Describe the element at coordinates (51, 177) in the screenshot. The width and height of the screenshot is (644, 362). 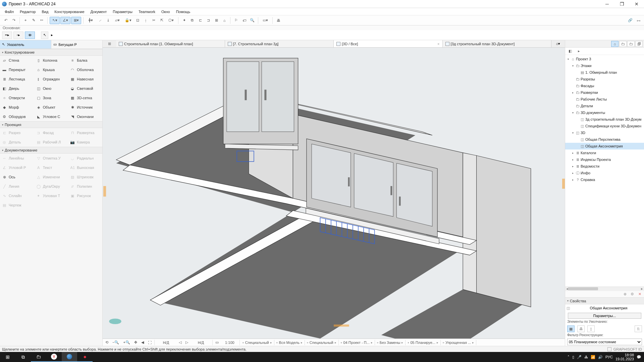
I see `tool-change: △Изменени` at that location.